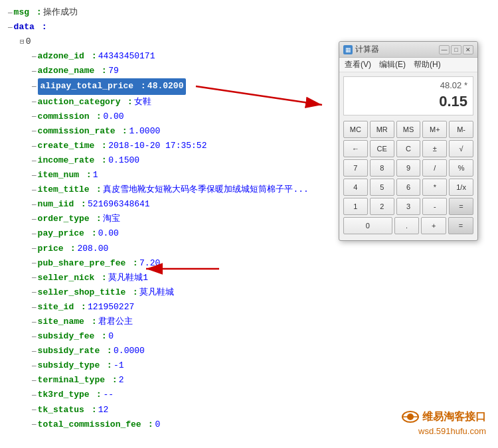 The image size is (498, 448). Describe the element at coordinates (409, 149) in the screenshot. I see `btn-c: C` at that location.